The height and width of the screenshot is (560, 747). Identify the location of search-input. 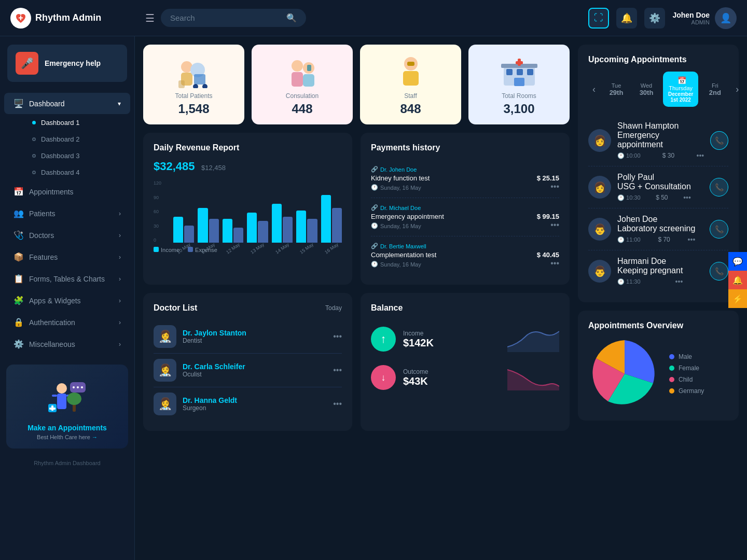
(226, 18).